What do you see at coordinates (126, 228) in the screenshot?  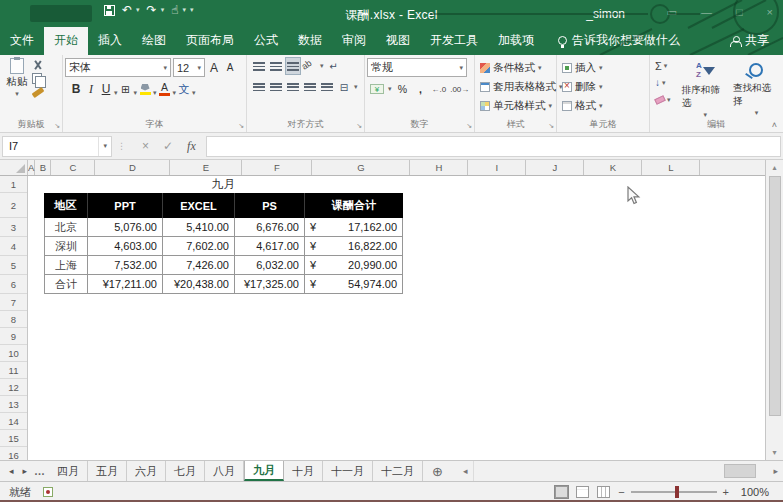 I see `ppt-cell: 5,076.00` at bounding box center [126, 228].